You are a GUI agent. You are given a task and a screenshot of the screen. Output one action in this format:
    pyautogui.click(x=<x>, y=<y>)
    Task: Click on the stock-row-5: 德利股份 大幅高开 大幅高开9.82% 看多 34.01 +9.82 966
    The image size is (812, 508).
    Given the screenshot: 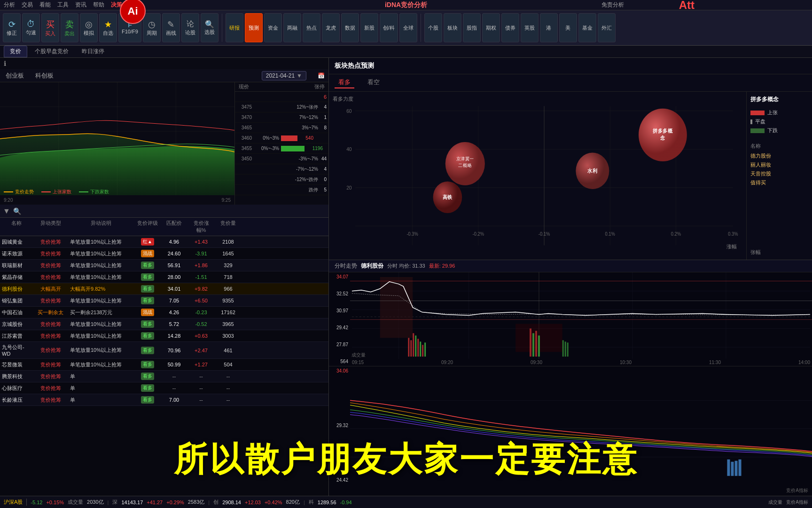 What is the action you would take?
    pyautogui.click(x=164, y=289)
    